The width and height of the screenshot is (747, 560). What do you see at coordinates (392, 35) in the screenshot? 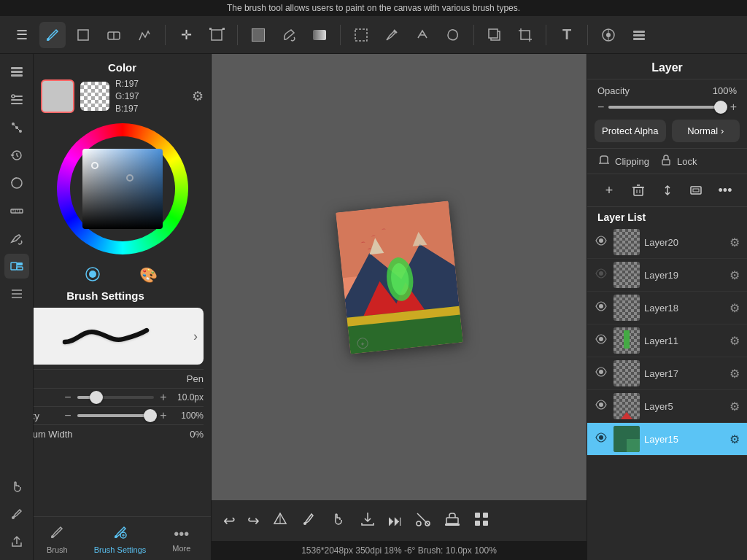
I see `eyedropper-icon` at bounding box center [392, 35].